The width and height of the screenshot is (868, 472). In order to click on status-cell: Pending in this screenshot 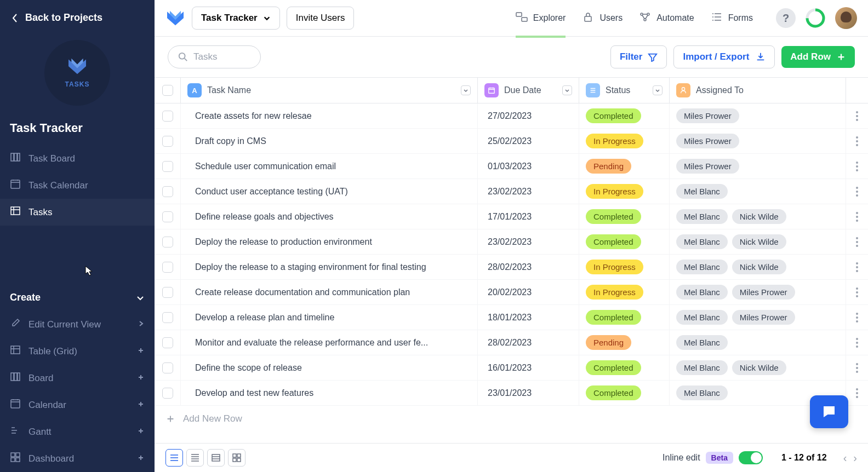, I will do `click(625, 166)`.